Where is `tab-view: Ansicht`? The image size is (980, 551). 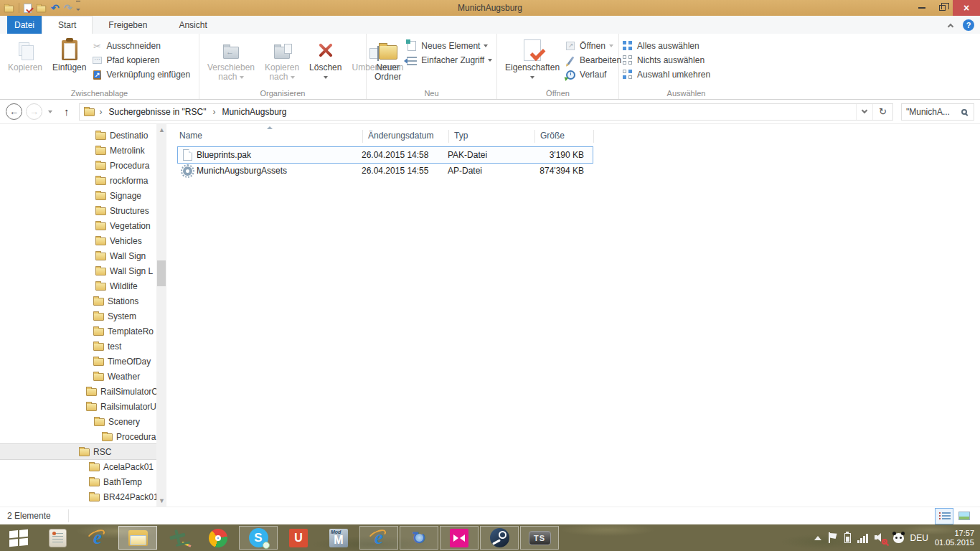
tab-view: Ansicht is located at coordinates (192, 24).